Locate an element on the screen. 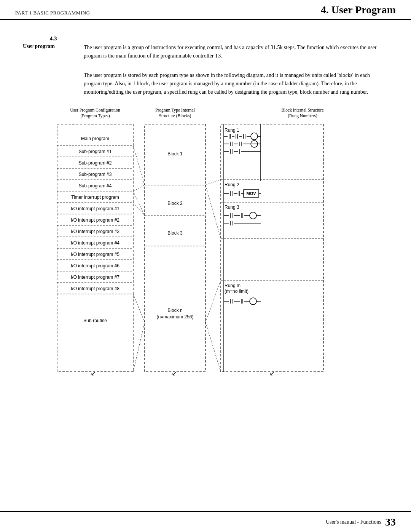  prog-sub3: Sub-program #3 is located at coordinates (95, 174).